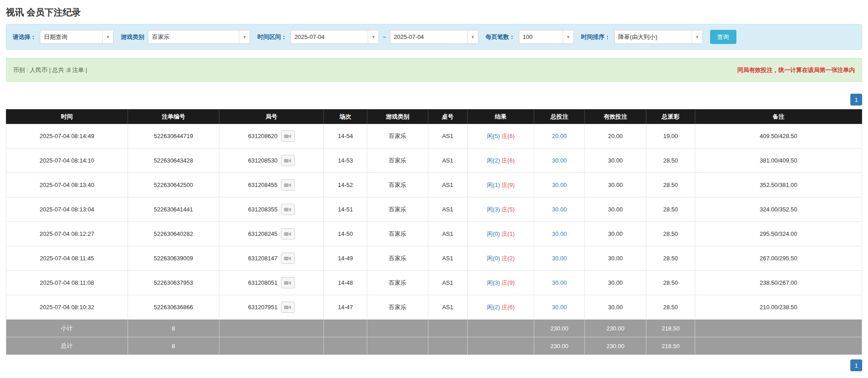 This screenshot has height=378, width=868. What do you see at coordinates (779, 161) in the screenshot?
I see `cell-remark: 381.00/409.50` at bounding box center [779, 161].